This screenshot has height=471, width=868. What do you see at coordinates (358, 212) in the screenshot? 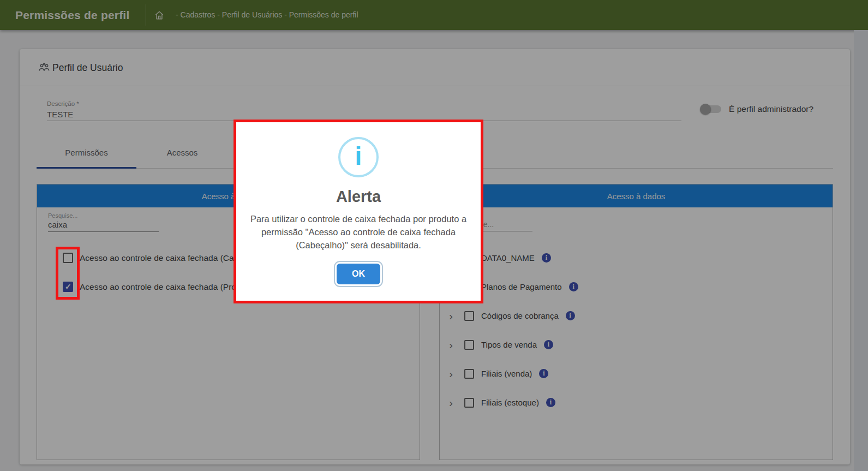
I see `alert-modal: i Alerta Para utilizar o controle de cai…` at bounding box center [358, 212].